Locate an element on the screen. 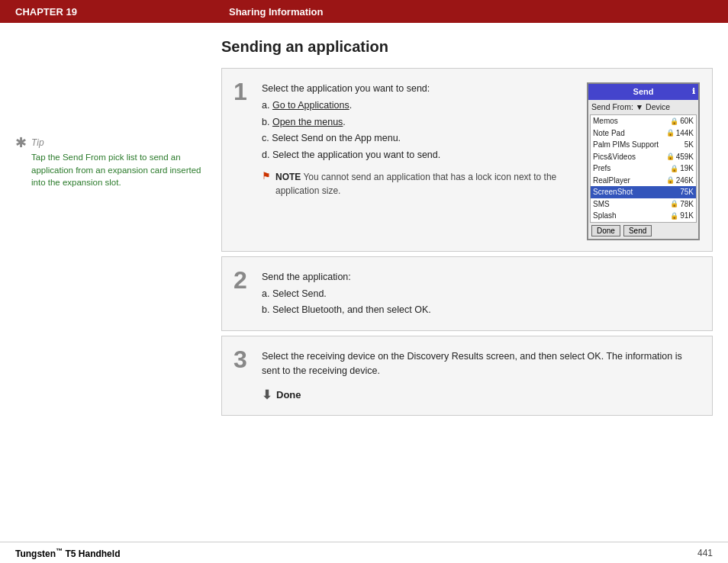  tip-text: Tap the Send From pick list to send an a… is located at coordinates (119, 170).